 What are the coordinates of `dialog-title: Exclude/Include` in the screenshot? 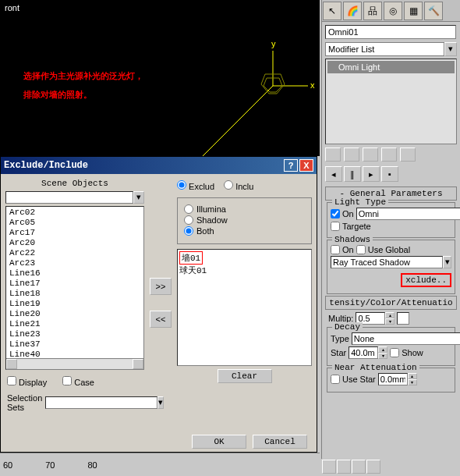 It's located at (143, 165).